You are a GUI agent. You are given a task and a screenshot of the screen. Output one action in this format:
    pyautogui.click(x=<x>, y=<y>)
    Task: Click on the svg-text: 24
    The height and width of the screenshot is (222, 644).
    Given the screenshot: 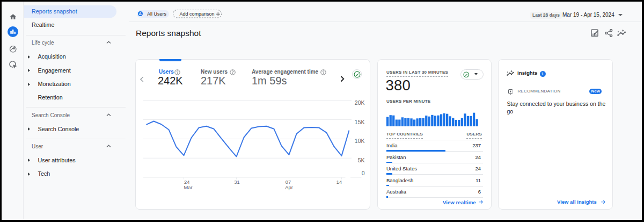 What is the action you would take?
    pyautogui.click(x=187, y=182)
    